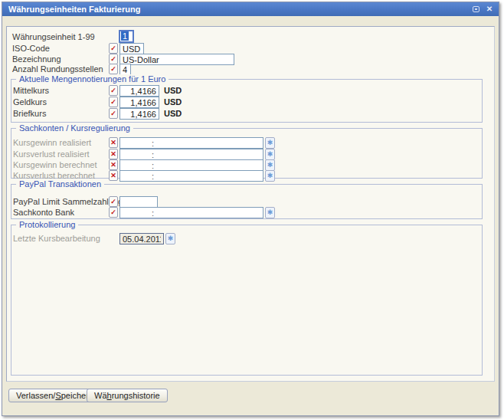 This screenshot has width=504, height=420. I want to click on rounding-digits-check-button: ✓, so click(113, 69).